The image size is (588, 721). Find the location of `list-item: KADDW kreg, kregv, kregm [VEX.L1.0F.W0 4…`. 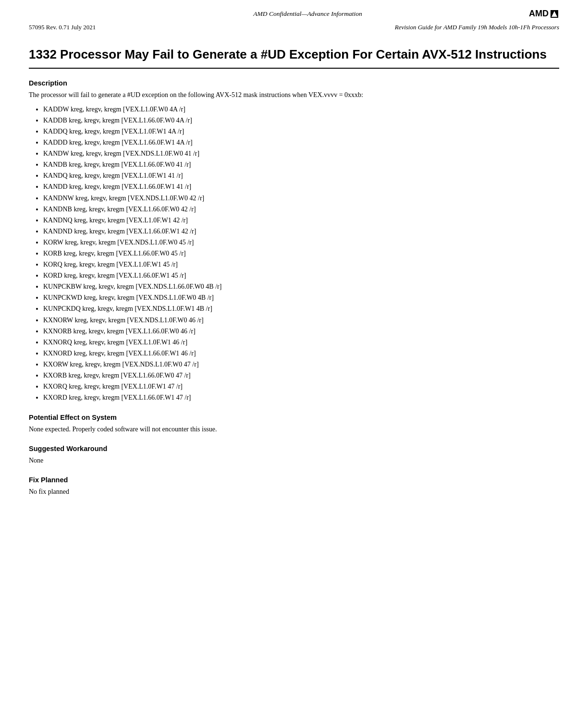

list-item: KADDW kreg, kregv, kregm [VEX.L1.0F.W0 4… is located at coordinates (301, 110).